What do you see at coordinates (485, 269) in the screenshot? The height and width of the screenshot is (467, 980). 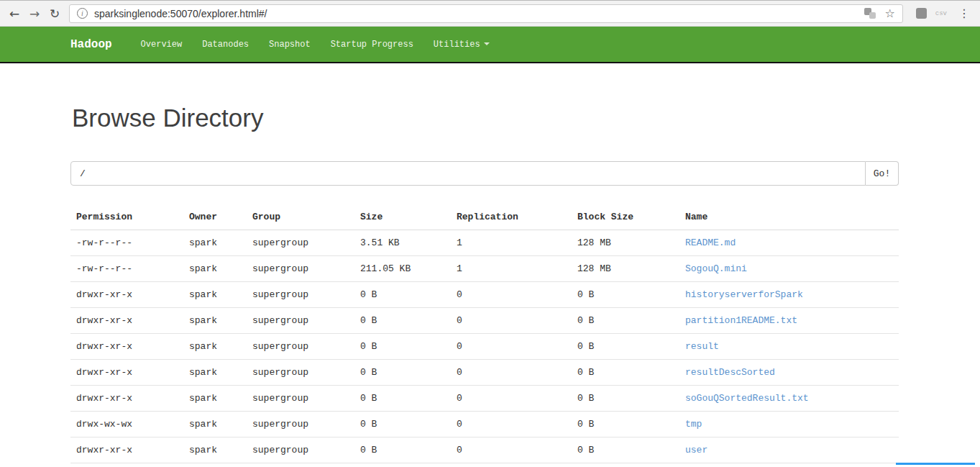 I see `table-row: -rw-r--r--sparksupergroup211.05 KB1128 M…` at bounding box center [485, 269].